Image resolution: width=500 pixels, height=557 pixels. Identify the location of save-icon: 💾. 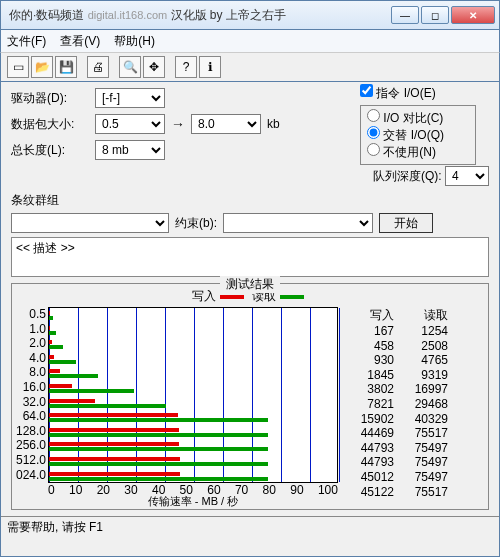
(66, 67).